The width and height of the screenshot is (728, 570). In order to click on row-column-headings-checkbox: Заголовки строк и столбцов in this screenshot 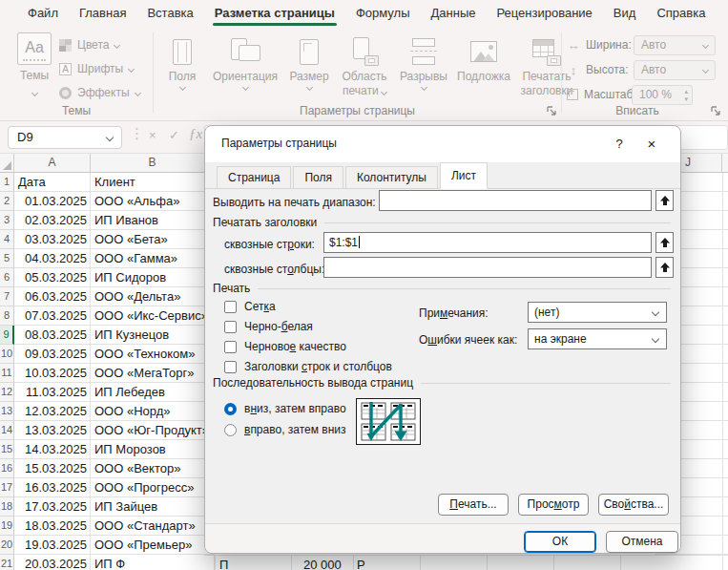, I will do `click(308, 367)`.